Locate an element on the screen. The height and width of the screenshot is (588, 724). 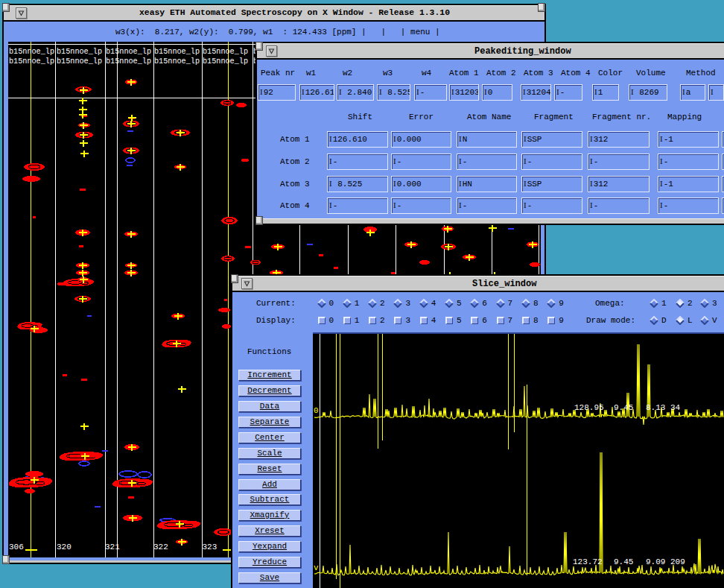
svg-text: 306 is located at coordinates (16, 547).